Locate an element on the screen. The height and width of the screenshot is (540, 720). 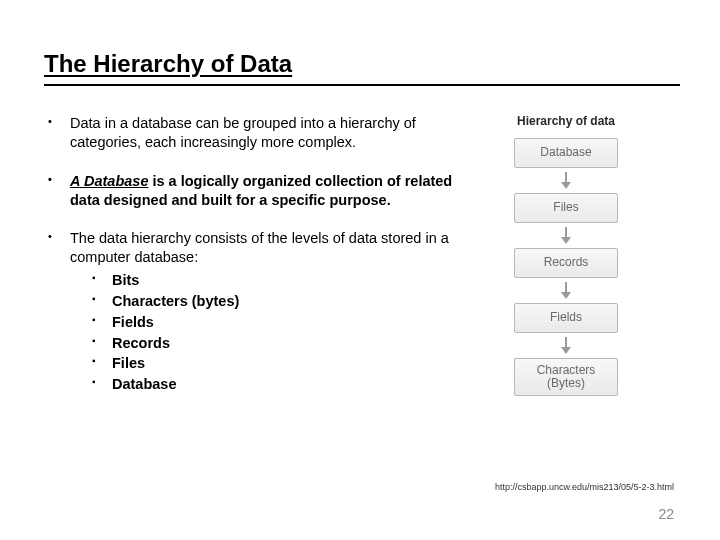
bullet-2-lead: A Database is located at coordinates (109, 181).